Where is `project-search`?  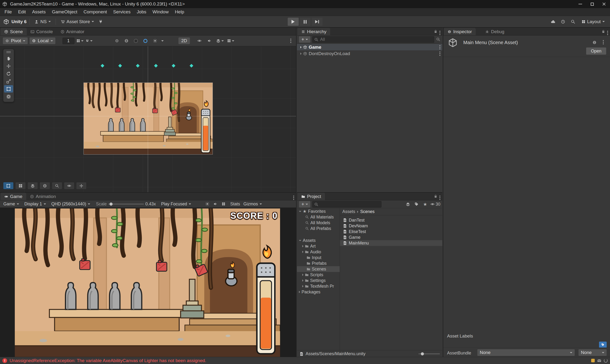 project-search is located at coordinates (347, 204).